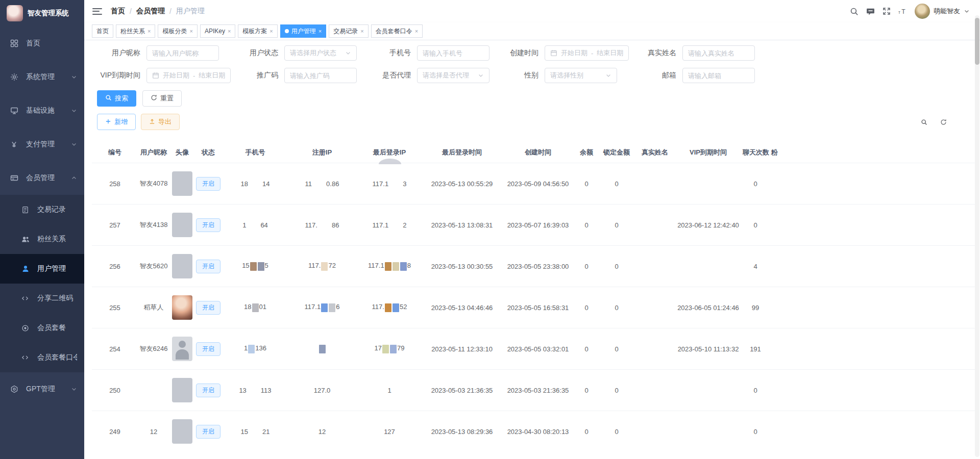 The height and width of the screenshot is (459, 980). What do you see at coordinates (42, 111) in the screenshot?
I see `sidebar-item-基础设施: 基础设施` at bounding box center [42, 111].